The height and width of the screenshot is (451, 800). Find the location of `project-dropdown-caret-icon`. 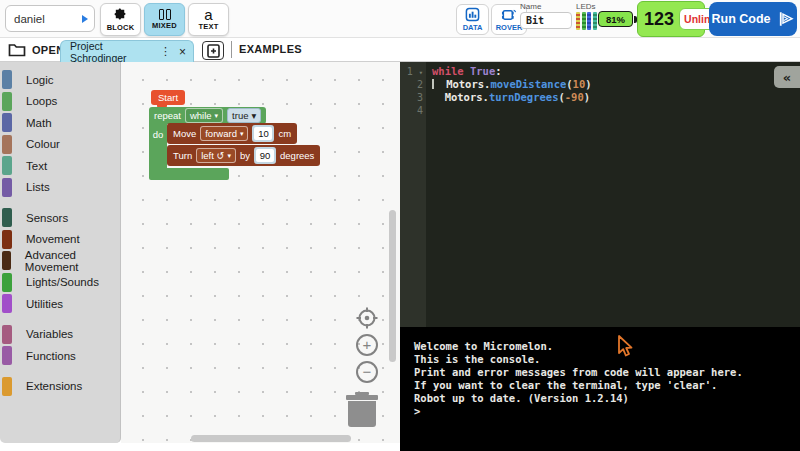

project-dropdown-caret-icon is located at coordinates (85, 19).